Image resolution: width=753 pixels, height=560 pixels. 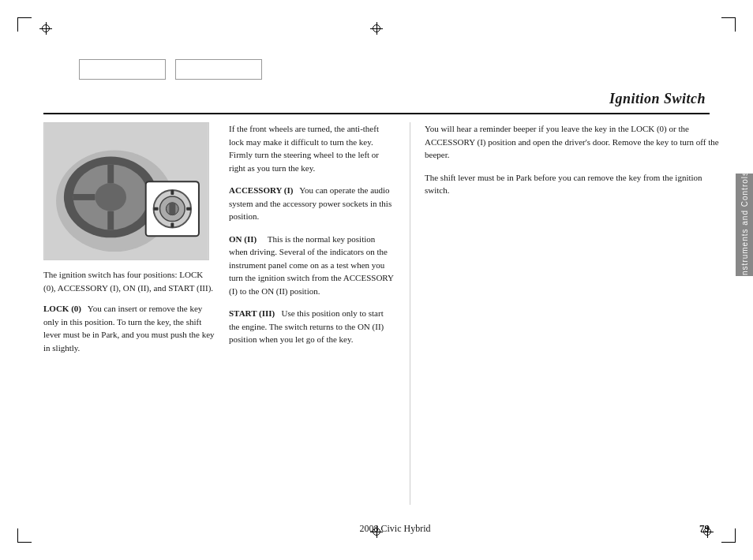 I want to click on footer-title: 2008 Civic Hybrid, so click(x=395, y=528).